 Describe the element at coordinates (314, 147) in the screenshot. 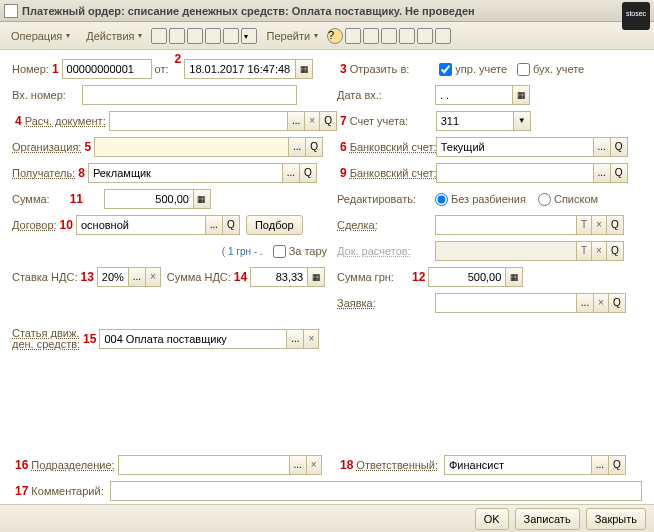

I see `lookup-button-2: Q` at that location.